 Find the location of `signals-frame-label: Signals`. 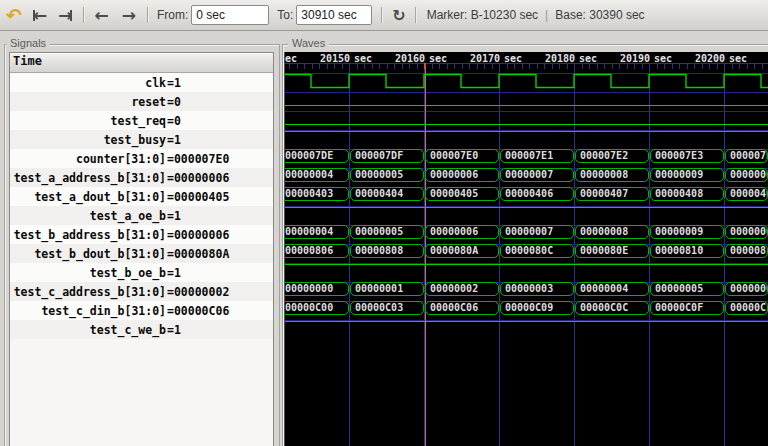

signals-frame-label: Signals is located at coordinates (28, 43).